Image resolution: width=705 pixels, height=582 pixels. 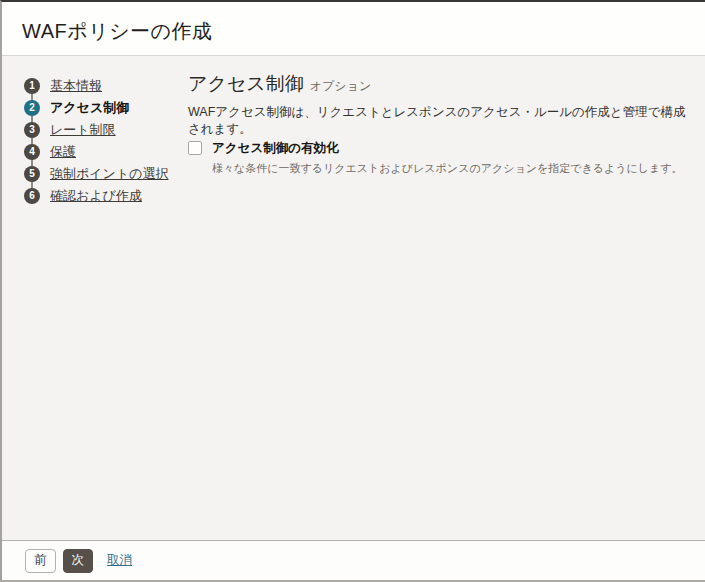 I want to click on cancel-link: 取消, so click(x=120, y=560).